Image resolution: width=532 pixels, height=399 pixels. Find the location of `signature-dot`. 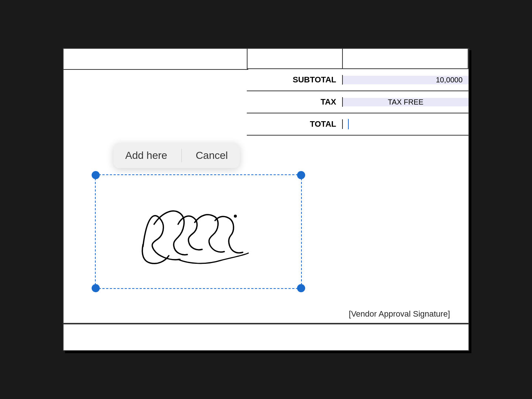

signature-dot is located at coordinates (235, 216).